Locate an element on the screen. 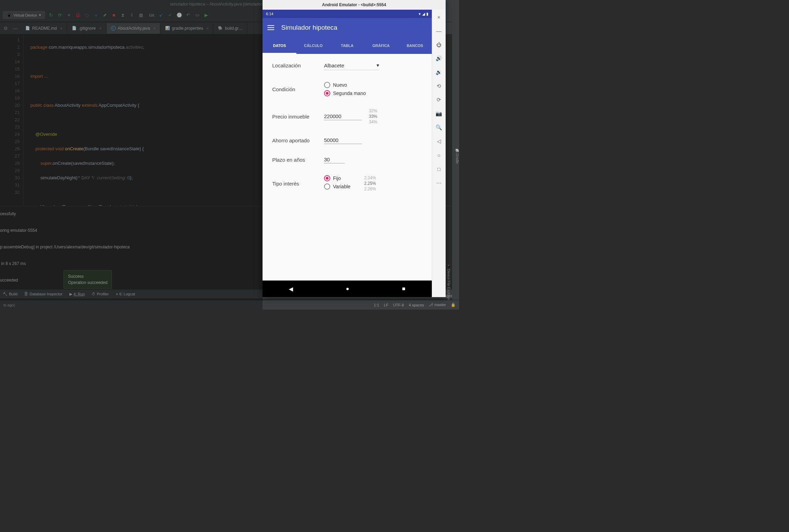 This screenshot has width=789, height=532. tab-buildgradle: 🐘build.gr… is located at coordinates (230, 28).